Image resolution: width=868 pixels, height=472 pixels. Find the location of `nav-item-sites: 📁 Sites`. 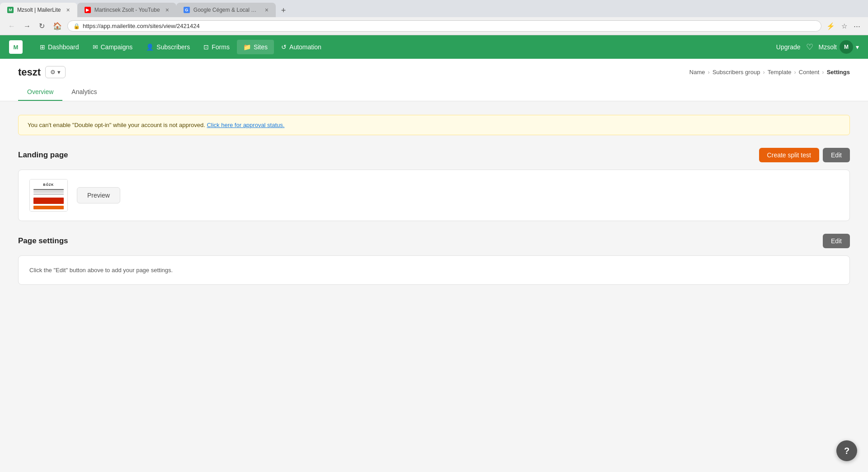

nav-item-sites: 📁 Sites is located at coordinates (255, 47).